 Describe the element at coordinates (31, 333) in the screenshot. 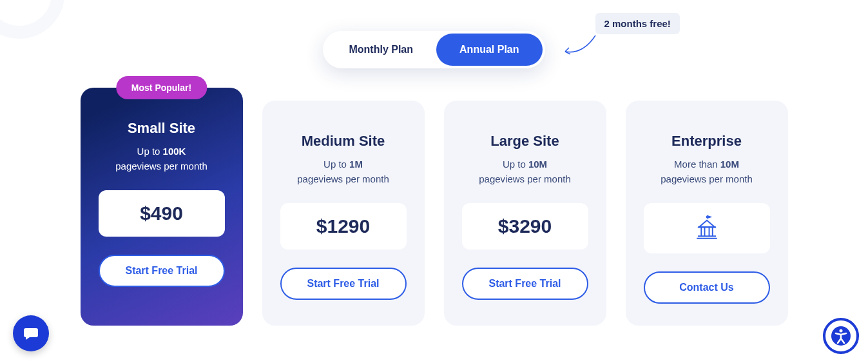

I see `chat-icon` at that location.